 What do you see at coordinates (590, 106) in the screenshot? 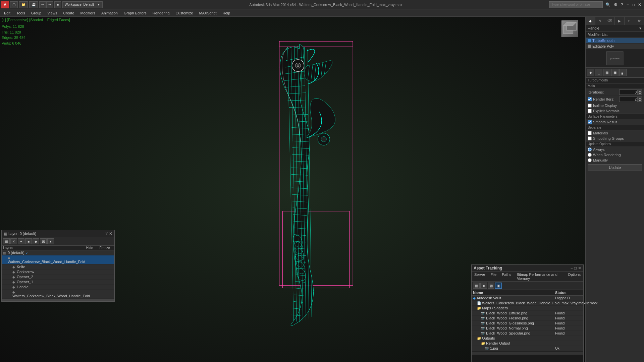
I see `isoline-display-checkbox` at bounding box center [590, 106].